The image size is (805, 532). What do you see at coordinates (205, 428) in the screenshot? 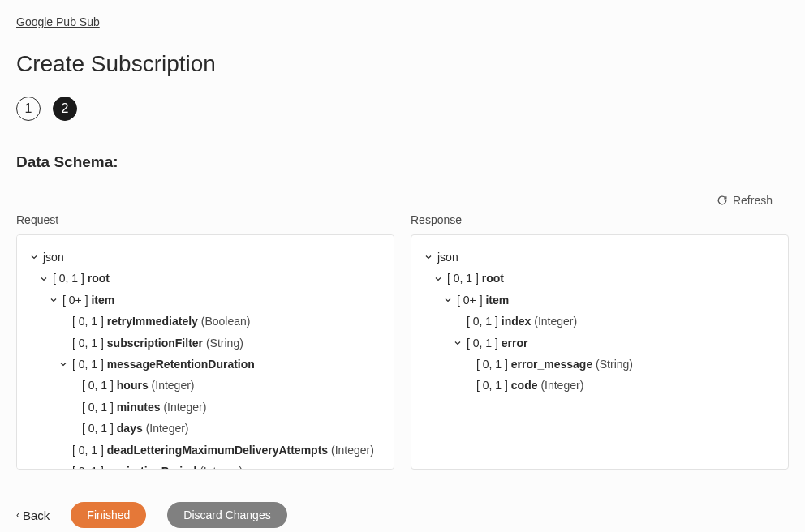
I see `tree-node: [ 0, 1 ] days (Integer)` at bounding box center [205, 428].